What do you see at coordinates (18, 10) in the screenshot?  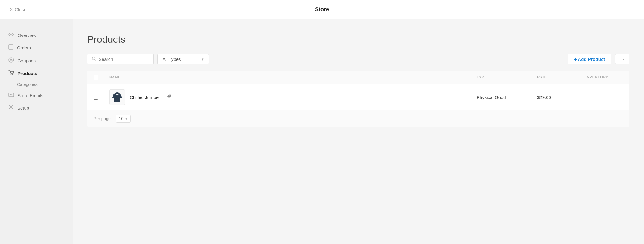 I see `close-button: ✕ Close` at bounding box center [18, 10].